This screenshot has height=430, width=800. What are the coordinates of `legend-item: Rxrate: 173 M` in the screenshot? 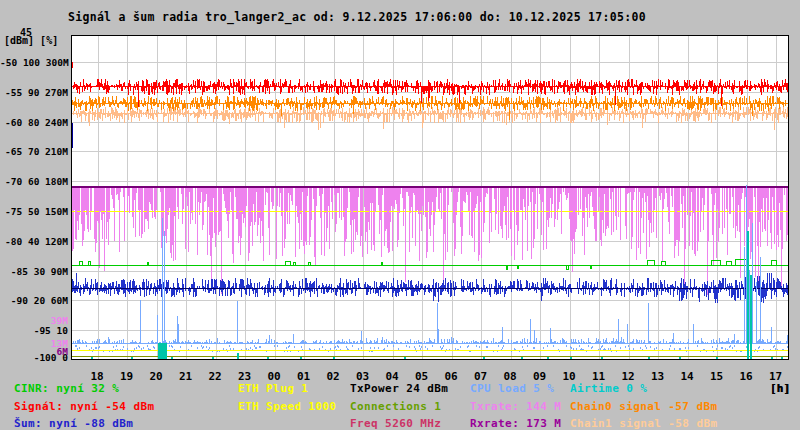 It's located at (516, 424).